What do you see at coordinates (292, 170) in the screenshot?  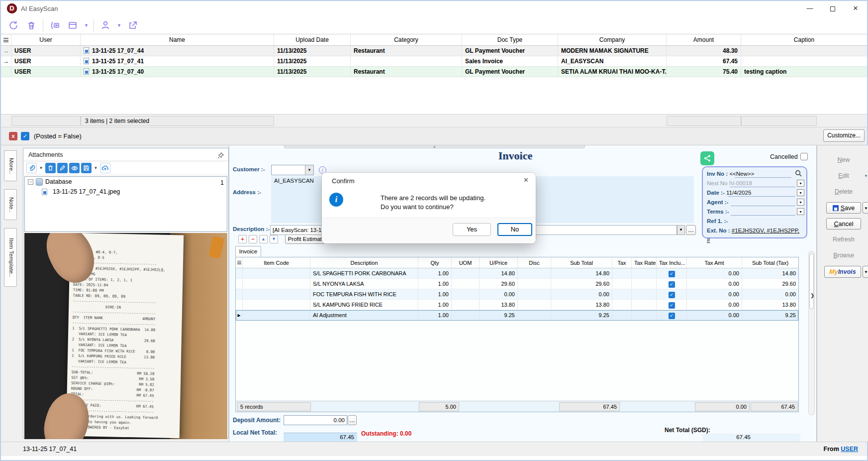 I see `customer-combo: ▼` at bounding box center [292, 170].